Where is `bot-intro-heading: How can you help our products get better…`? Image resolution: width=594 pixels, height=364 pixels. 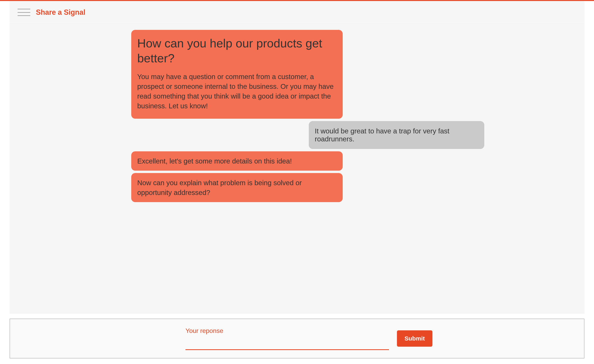 bot-intro-heading: How can you help our products get better… is located at coordinates (237, 51).